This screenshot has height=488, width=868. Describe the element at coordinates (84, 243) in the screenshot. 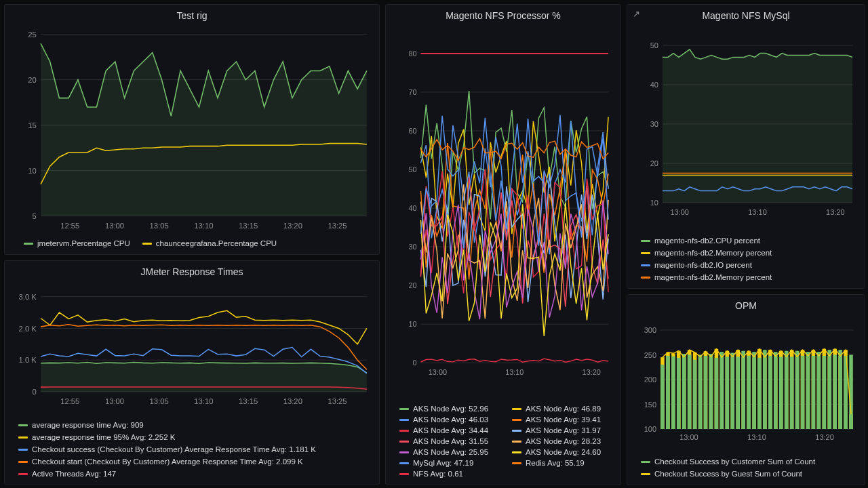

I see `legend-label: jmetervm.Percentage CPU` at that location.